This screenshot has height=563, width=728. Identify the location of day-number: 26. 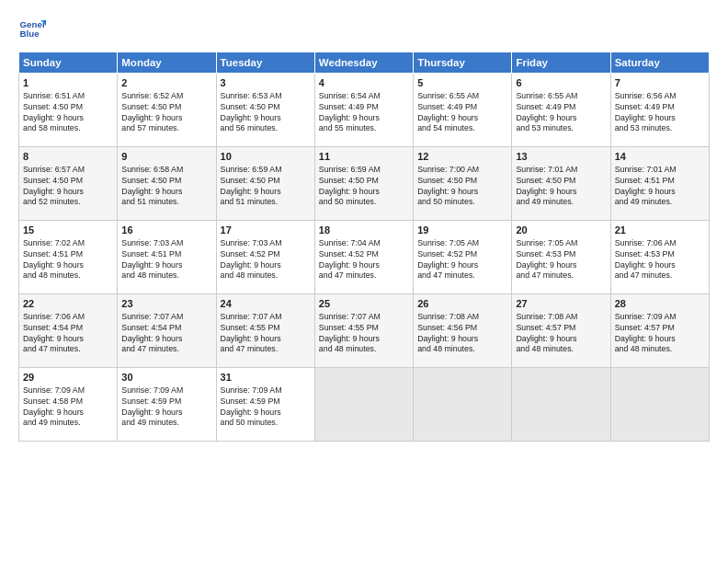
(462, 304).